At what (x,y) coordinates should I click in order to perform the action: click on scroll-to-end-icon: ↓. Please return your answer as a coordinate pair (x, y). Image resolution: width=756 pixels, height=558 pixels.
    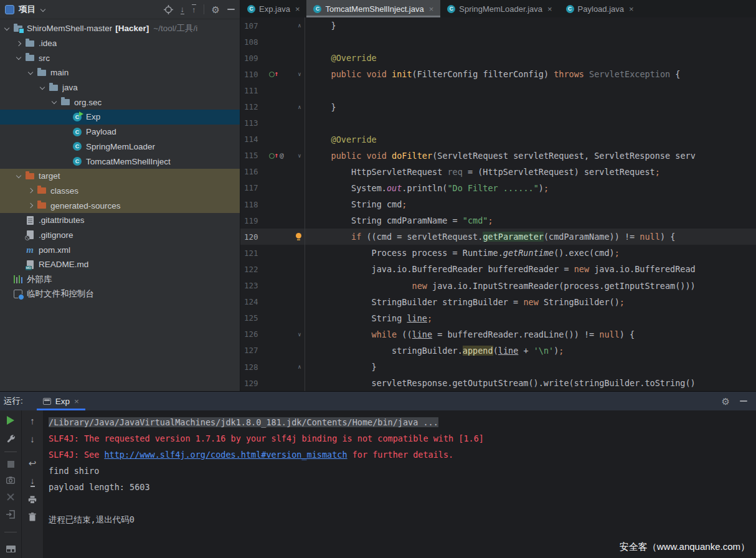
    Looking at the image, I should click on (32, 482).